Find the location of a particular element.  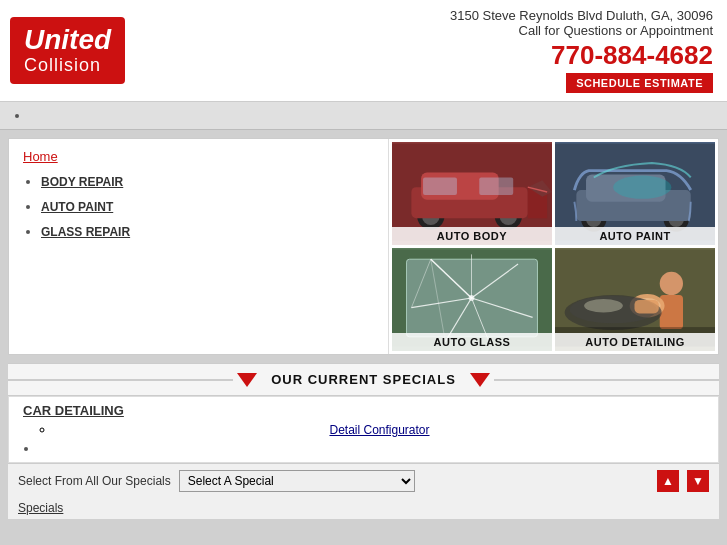

detail-configurator-link: Detail Configurator is located at coordinates (379, 430).